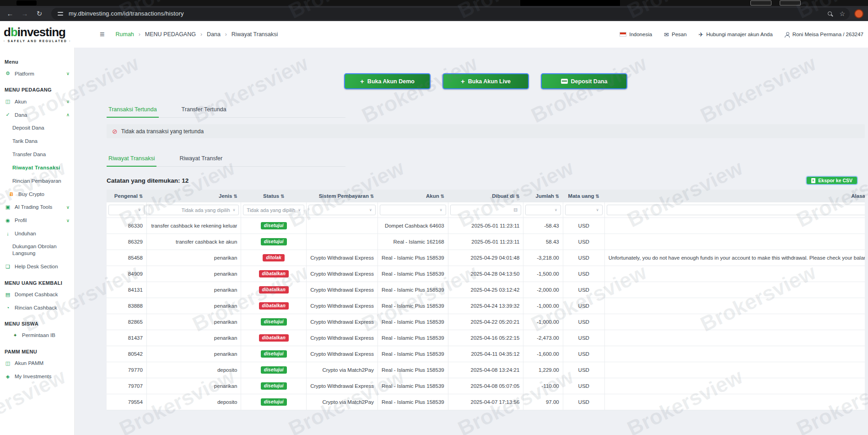 Image resolution: width=868 pixels, height=435 pixels. Describe the element at coordinates (125, 34) in the screenshot. I see `breadcrumb-item-rumah: Rumah` at that location.